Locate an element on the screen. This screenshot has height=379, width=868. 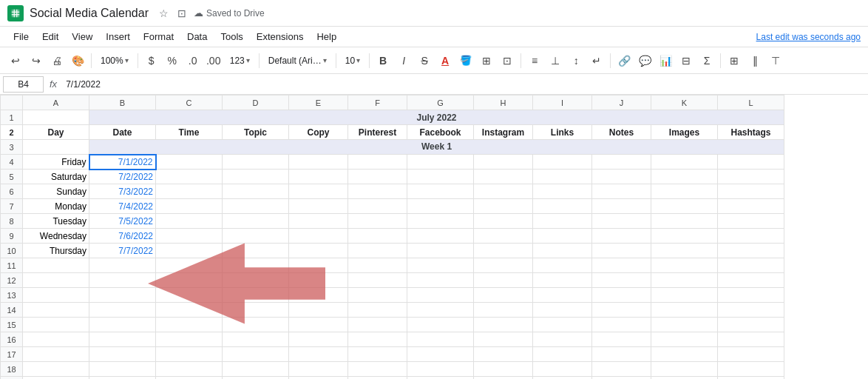
cell-g7 is located at coordinates (441, 207).